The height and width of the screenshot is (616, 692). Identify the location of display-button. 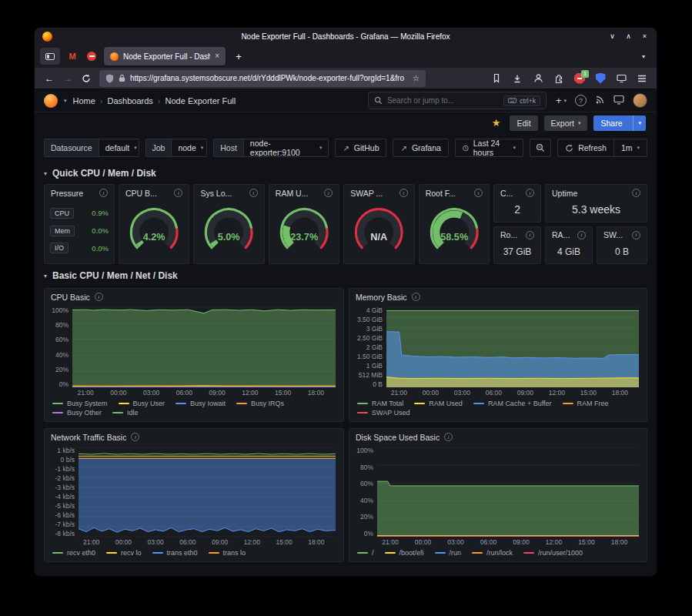
(619, 101).